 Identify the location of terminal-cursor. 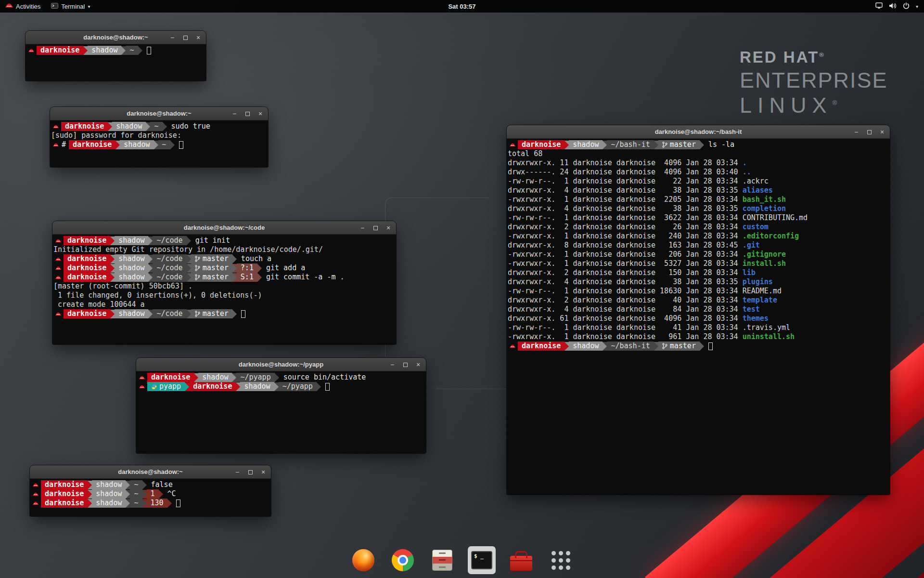
(178, 503).